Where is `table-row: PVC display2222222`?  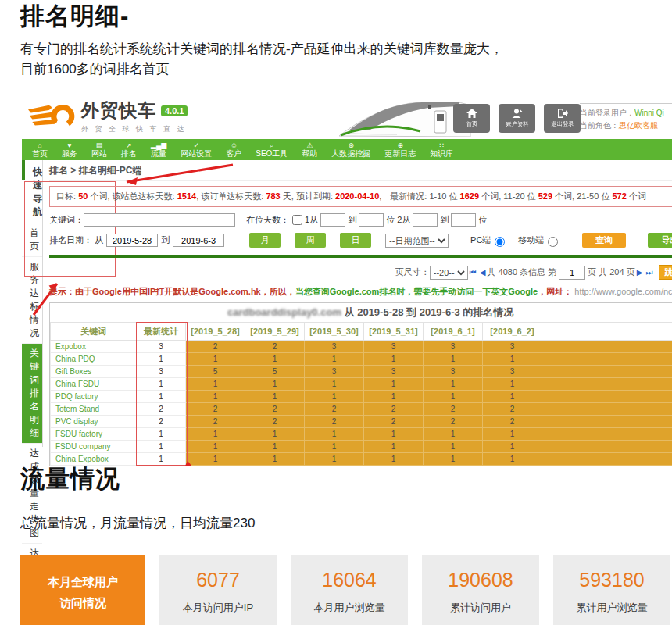
table-row: PVC display2222222 is located at coordinates (361, 422).